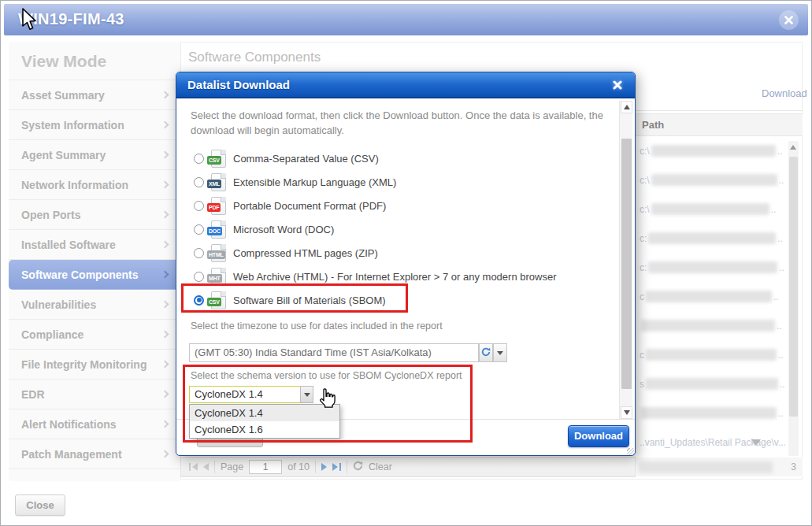 The image size is (812, 526). I want to click on timezone-refresh-button, so click(486, 353).